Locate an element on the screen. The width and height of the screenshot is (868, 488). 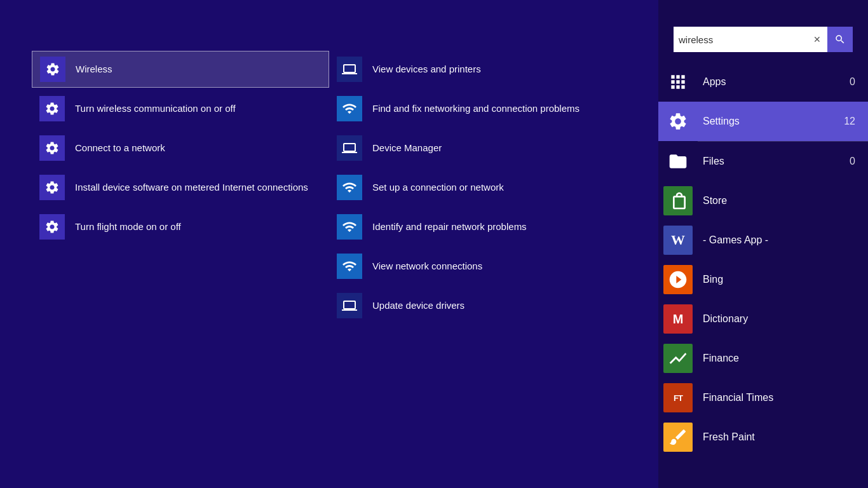
result-label-update-drivers: Update device drivers is located at coordinates (418, 306).